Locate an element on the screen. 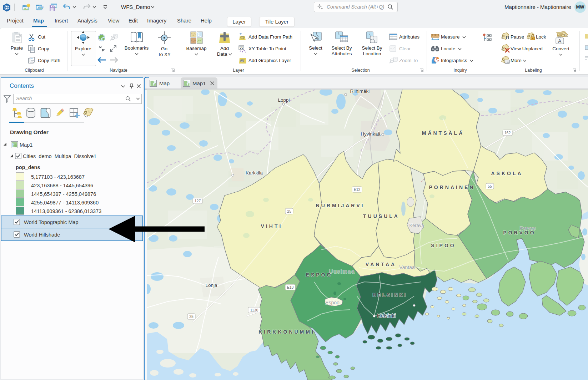 This screenshot has width=588, height=380. svg-text: TUUSULA is located at coordinates (381, 216).